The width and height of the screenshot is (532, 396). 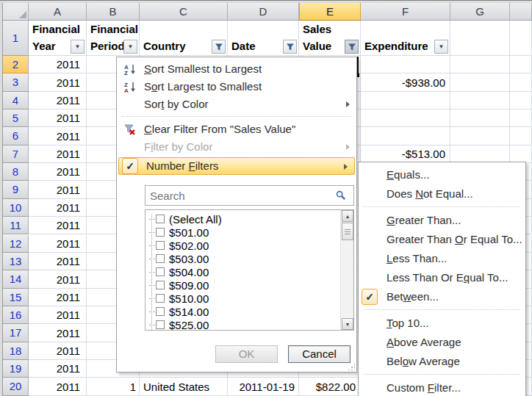 I want to click on row-header-20: 20, so click(x=16, y=386).